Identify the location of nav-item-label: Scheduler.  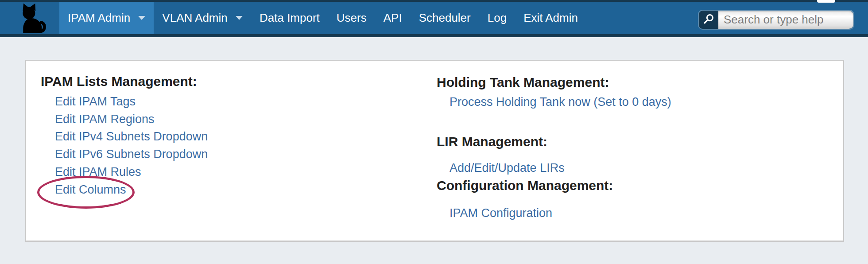
(445, 18).